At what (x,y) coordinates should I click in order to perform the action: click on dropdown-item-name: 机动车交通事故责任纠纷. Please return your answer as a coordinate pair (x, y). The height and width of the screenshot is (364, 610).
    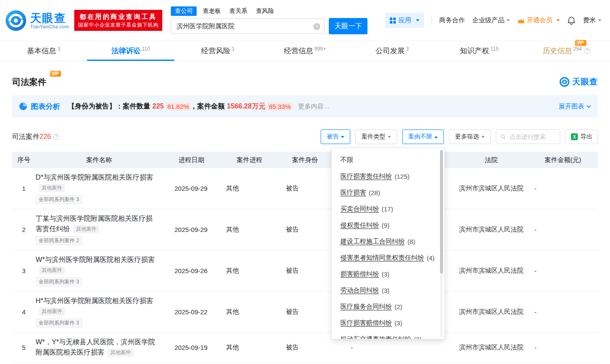
    Looking at the image, I should click on (376, 337).